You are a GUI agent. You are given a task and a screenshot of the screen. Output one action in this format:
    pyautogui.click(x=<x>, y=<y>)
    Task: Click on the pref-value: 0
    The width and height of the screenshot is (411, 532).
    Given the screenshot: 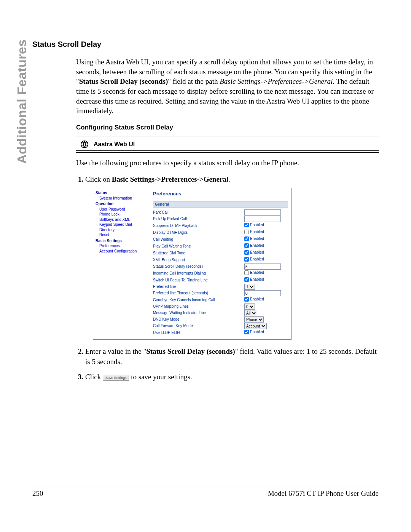 What is the action you would take?
    pyautogui.click(x=250, y=307)
    